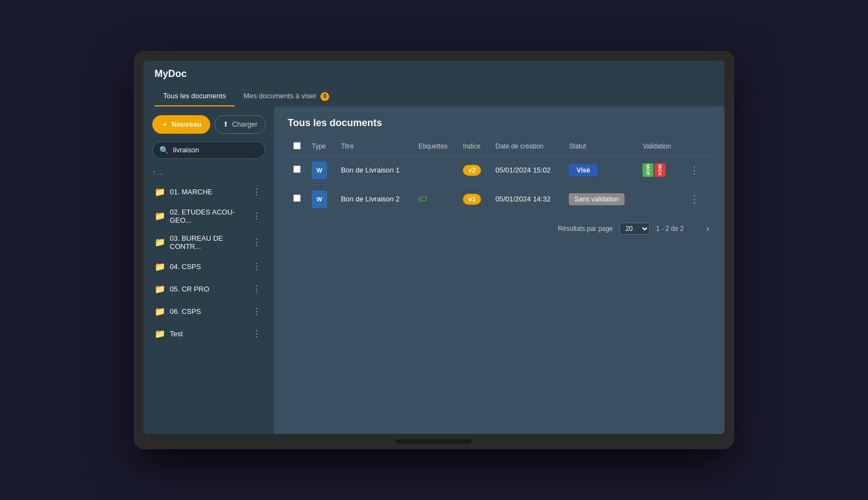 This screenshot has width=868, height=500. Describe the element at coordinates (286, 97) in the screenshot. I see `tab-my-documents: Mes documents à viser 0` at that location.